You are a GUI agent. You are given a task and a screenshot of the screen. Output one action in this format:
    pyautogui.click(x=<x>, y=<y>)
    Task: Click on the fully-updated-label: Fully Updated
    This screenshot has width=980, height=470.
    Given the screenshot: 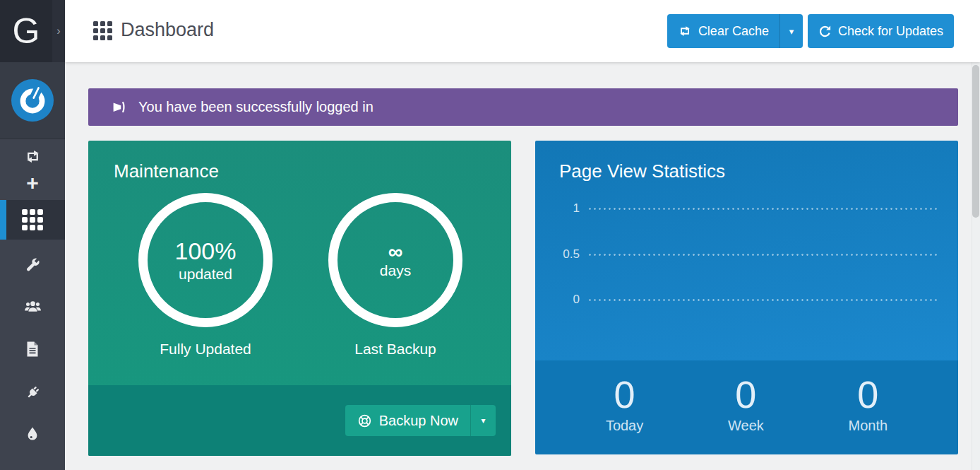 What is the action you would take?
    pyautogui.click(x=205, y=349)
    